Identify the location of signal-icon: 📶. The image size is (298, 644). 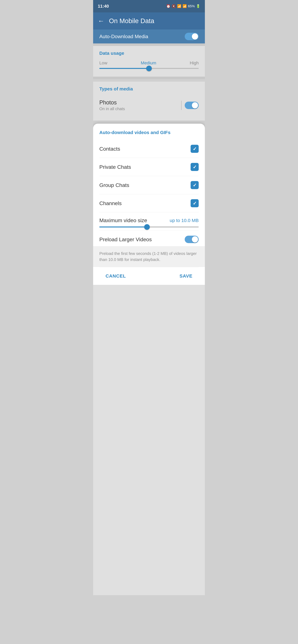
(184, 6).